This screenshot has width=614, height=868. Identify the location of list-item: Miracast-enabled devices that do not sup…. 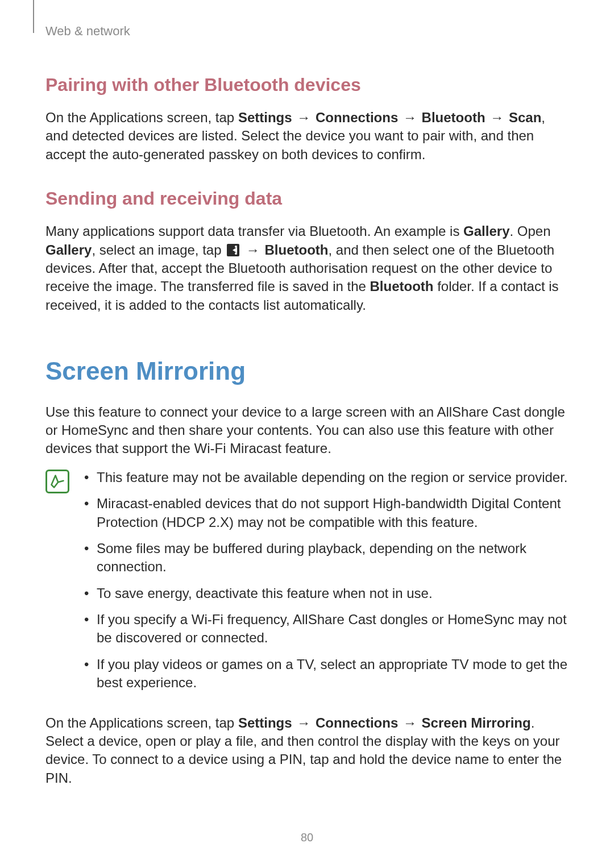
(325, 513).